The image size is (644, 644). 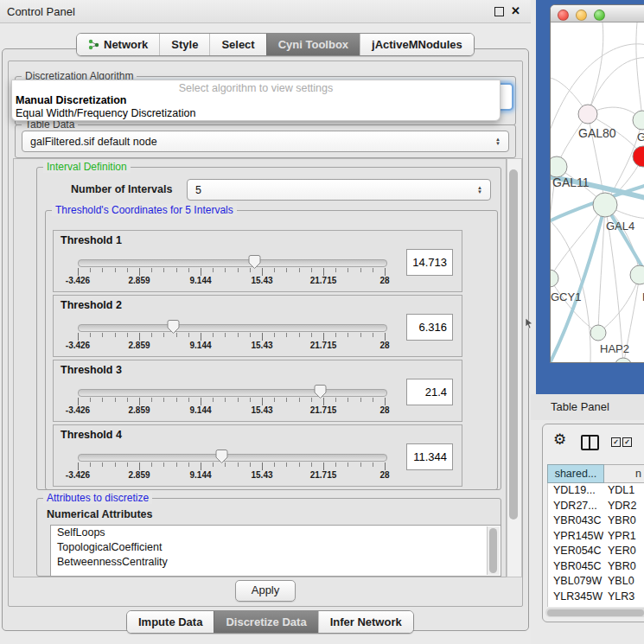 I want to click on numerical-attributes-list: SelfLoopsTopologicalCoefficientBetweenne…, so click(x=276, y=551).